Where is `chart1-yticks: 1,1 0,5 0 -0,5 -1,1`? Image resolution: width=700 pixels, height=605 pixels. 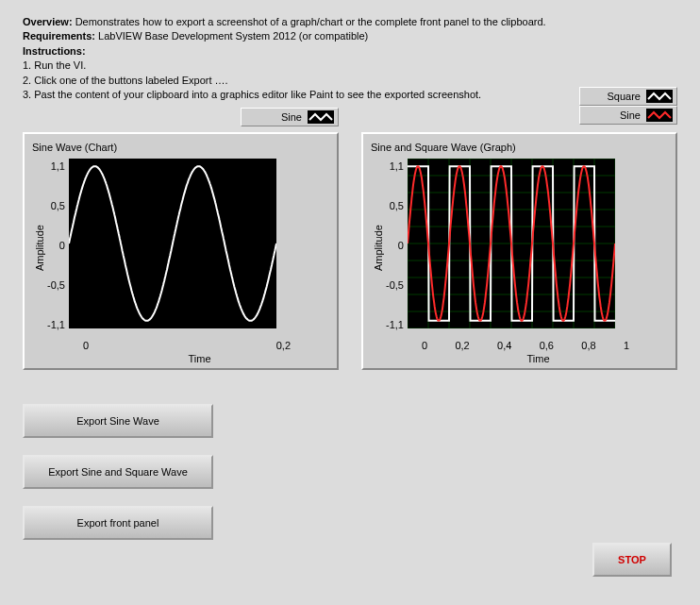 chart1-yticks: 1,1 0,5 0 -0,5 -1,1 is located at coordinates (58, 245).